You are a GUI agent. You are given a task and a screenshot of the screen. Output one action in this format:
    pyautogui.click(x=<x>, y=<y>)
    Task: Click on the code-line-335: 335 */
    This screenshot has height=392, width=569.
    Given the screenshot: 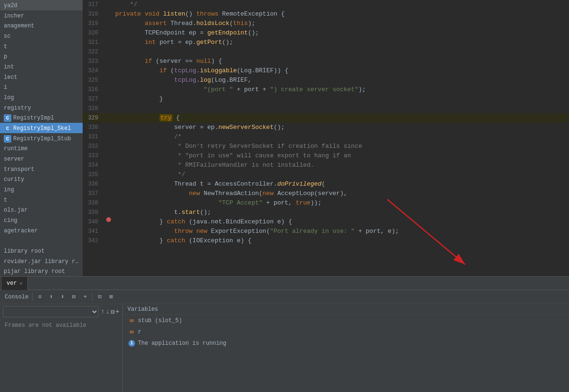 What is the action you would take?
    pyautogui.click(x=326, y=175)
    